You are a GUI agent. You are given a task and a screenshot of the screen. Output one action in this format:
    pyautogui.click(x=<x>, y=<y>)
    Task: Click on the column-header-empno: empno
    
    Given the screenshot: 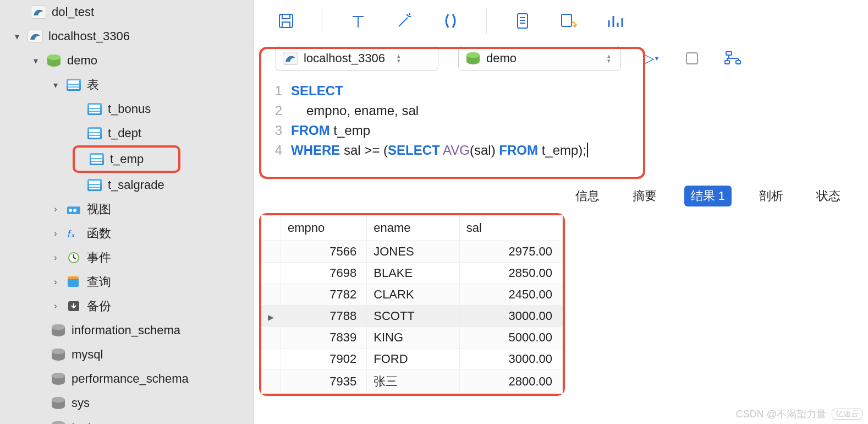 What is the action you would take?
    pyautogui.click(x=324, y=228)
    